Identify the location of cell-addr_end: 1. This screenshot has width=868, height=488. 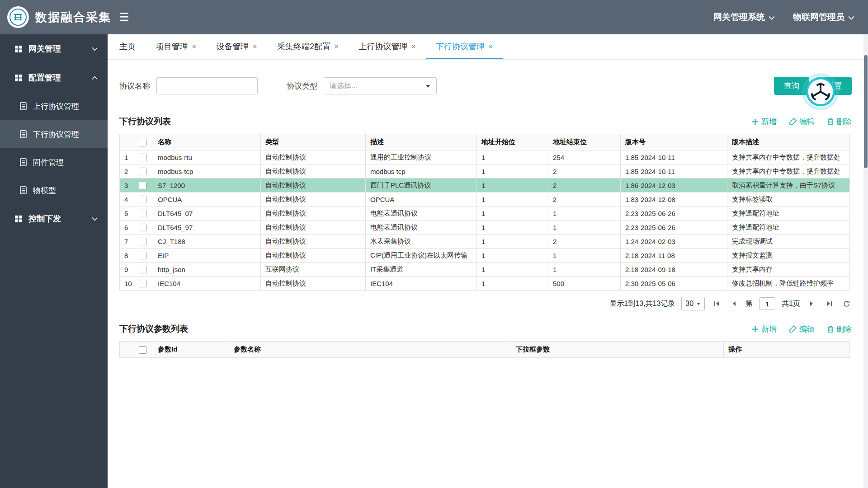
(585, 213).